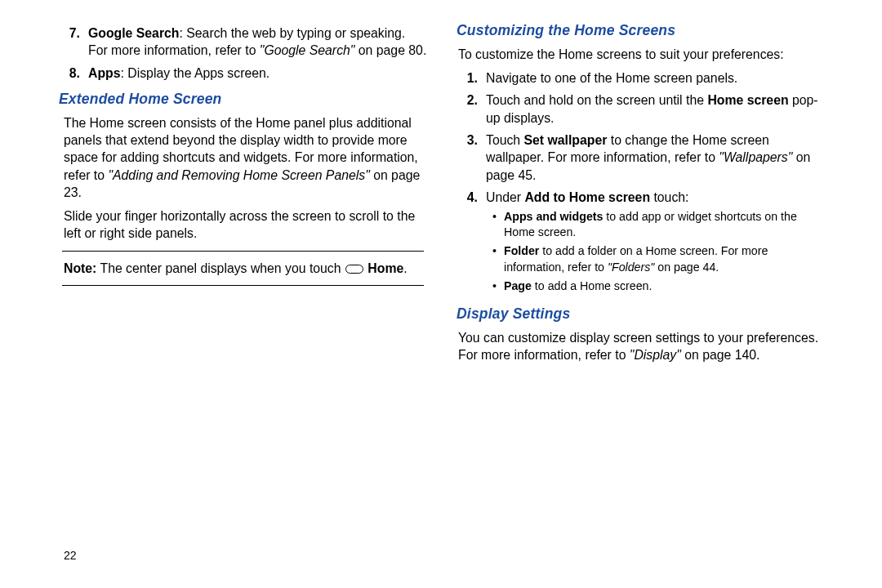 The width and height of the screenshot is (882, 588). Describe the element at coordinates (505, 198) in the screenshot. I see `text: Under` at that location.